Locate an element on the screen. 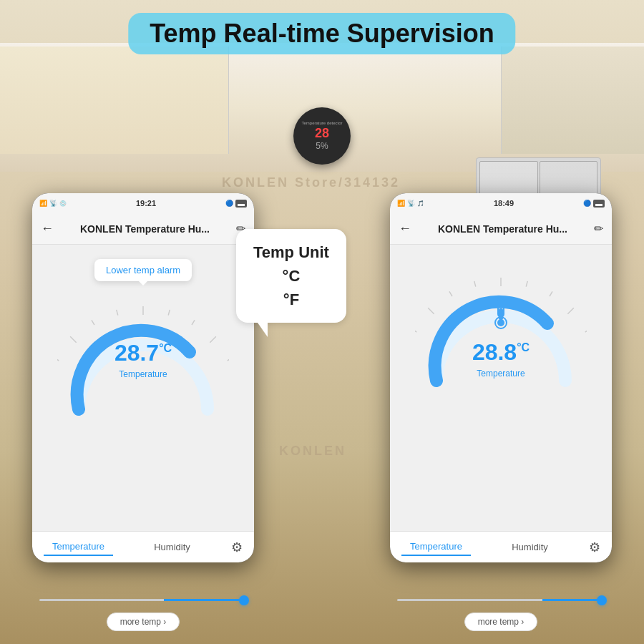 Image resolution: width=644 pixels, height=644 pixels. wall-thermometer-device: Temperature detector 28 5% is located at coordinates (322, 136).